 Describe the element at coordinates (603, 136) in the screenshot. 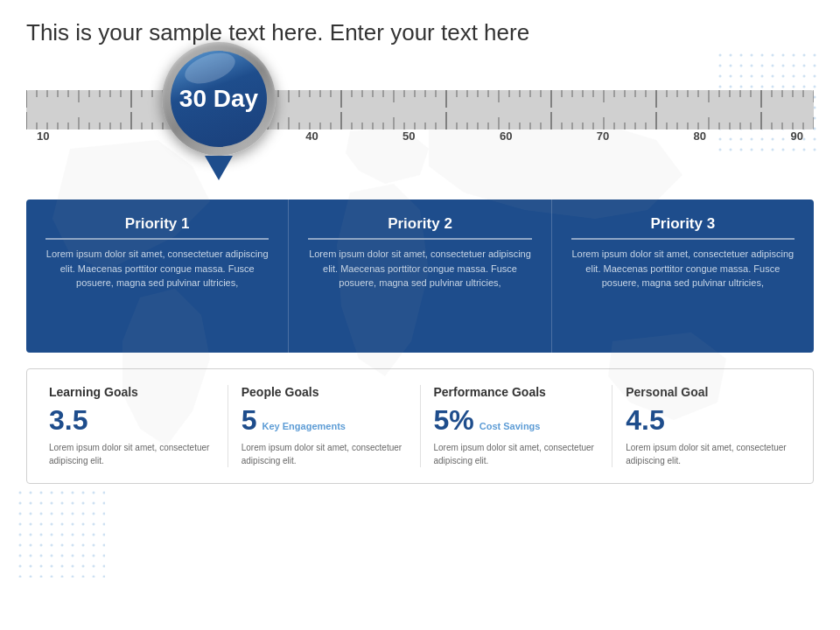

I see `ruler-mark-70: 70` at that location.